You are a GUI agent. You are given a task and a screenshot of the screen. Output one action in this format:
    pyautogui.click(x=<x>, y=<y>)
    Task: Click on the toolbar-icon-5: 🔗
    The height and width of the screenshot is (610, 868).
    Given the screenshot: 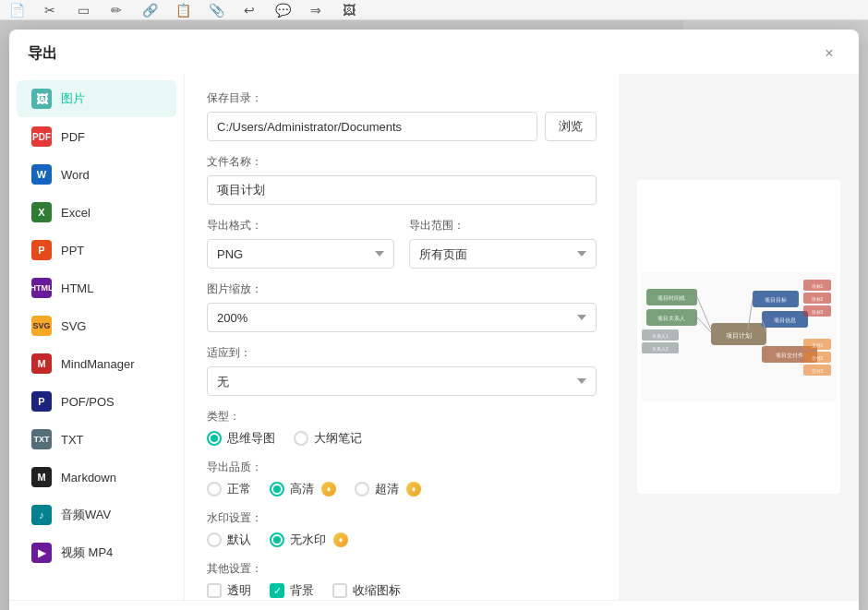 What is the action you would take?
    pyautogui.click(x=150, y=10)
    